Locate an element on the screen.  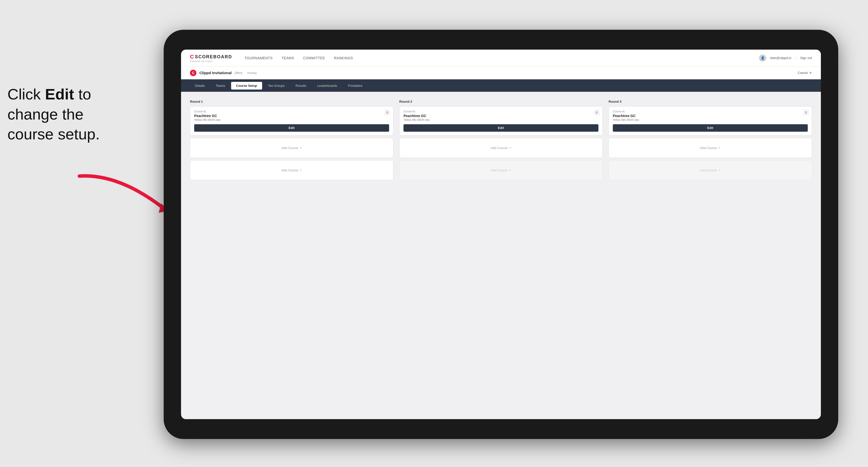
tab-details: Details is located at coordinates (200, 86).